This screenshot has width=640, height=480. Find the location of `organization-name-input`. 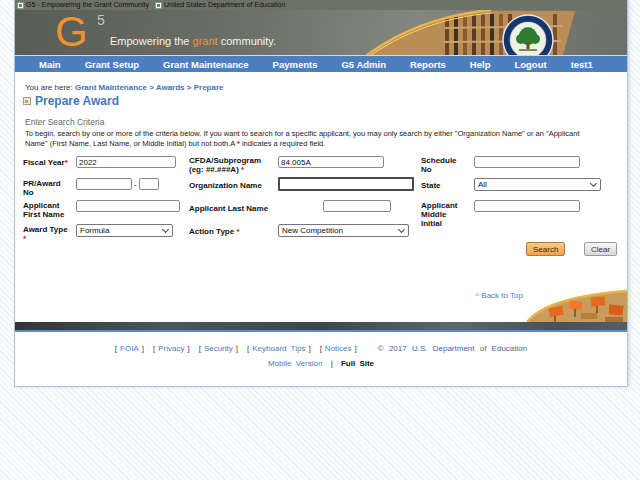

organization-name-input is located at coordinates (346, 184).